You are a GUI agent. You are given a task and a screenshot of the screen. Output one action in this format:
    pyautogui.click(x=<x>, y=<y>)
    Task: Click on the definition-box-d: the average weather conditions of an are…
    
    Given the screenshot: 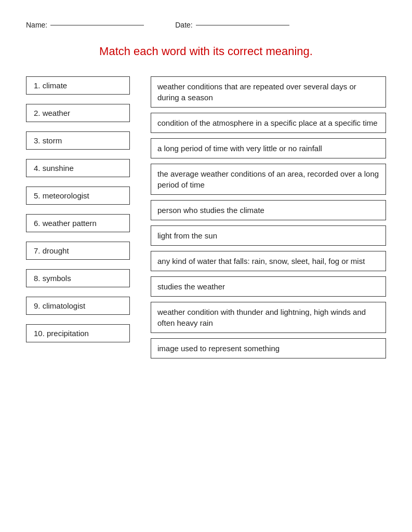 What is the action you would take?
    pyautogui.click(x=268, y=179)
    